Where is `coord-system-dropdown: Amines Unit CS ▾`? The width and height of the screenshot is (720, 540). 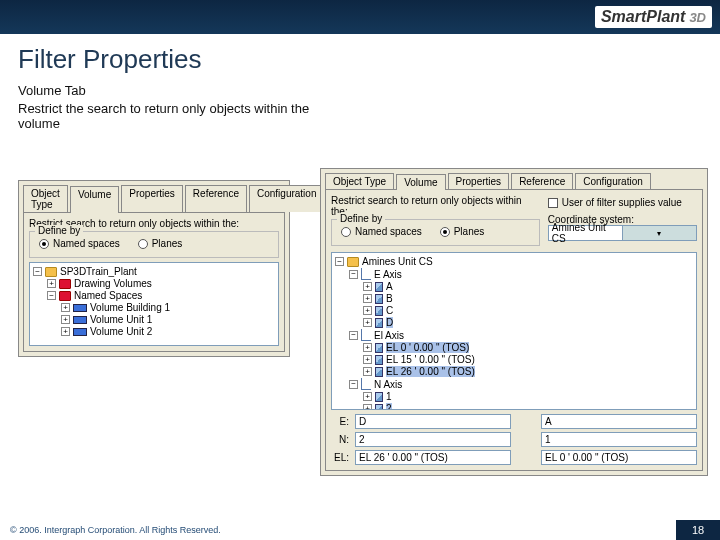 coord-system-dropdown: Amines Unit CS ▾ is located at coordinates (622, 233).